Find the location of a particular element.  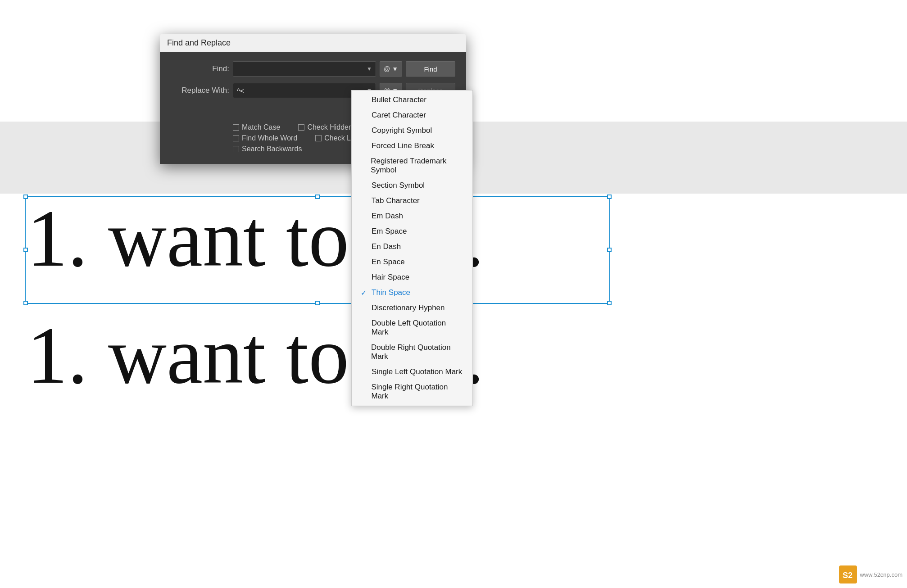

menu-label-double-right-quotation: Double Right Quotation Mark is located at coordinates (417, 352).